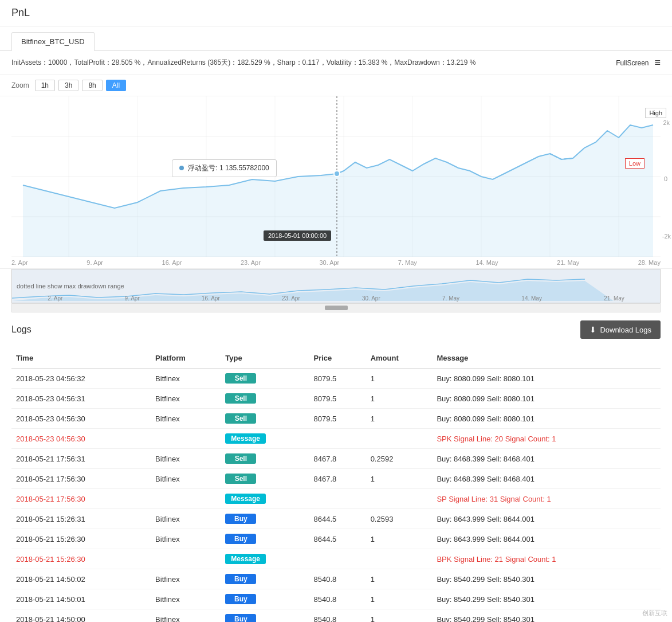 Image resolution: width=672 pixels, height=622 pixels. I want to click on cell-message: SPK Signal Line: 20 Signal Count: 1, so click(547, 439).